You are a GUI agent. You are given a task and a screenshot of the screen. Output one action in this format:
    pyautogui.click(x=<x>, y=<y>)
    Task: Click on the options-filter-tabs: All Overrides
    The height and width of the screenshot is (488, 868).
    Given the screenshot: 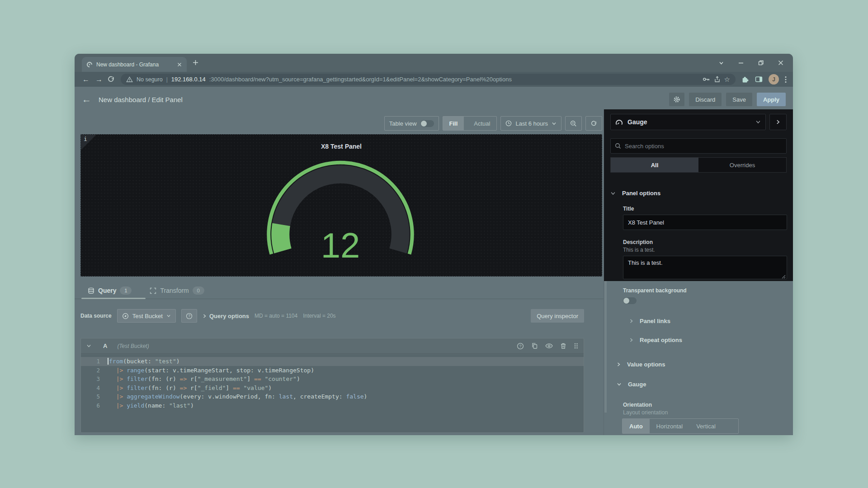 What is the action you would take?
    pyautogui.click(x=698, y=165)
    